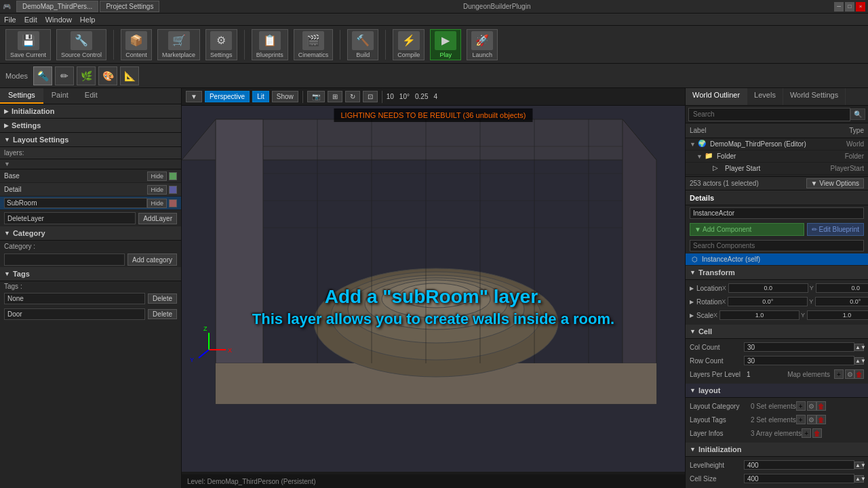  I want to click on tab-edit: Edit, so click(91, 96).